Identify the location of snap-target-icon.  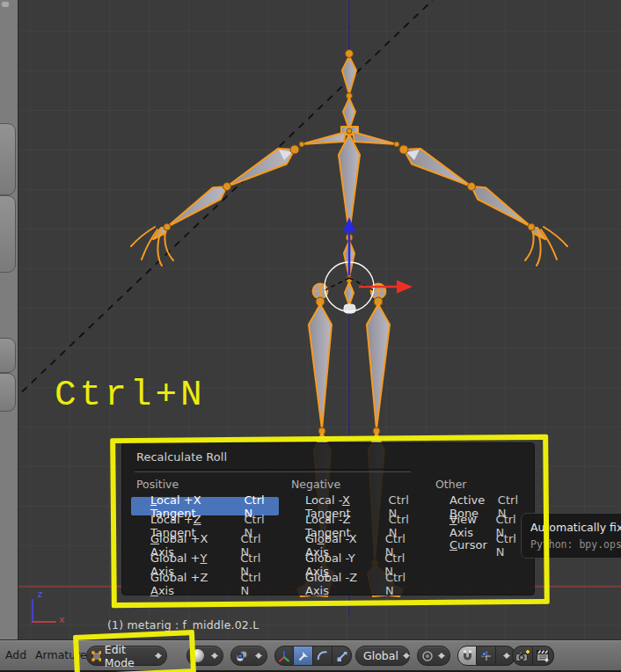
(486, 656).